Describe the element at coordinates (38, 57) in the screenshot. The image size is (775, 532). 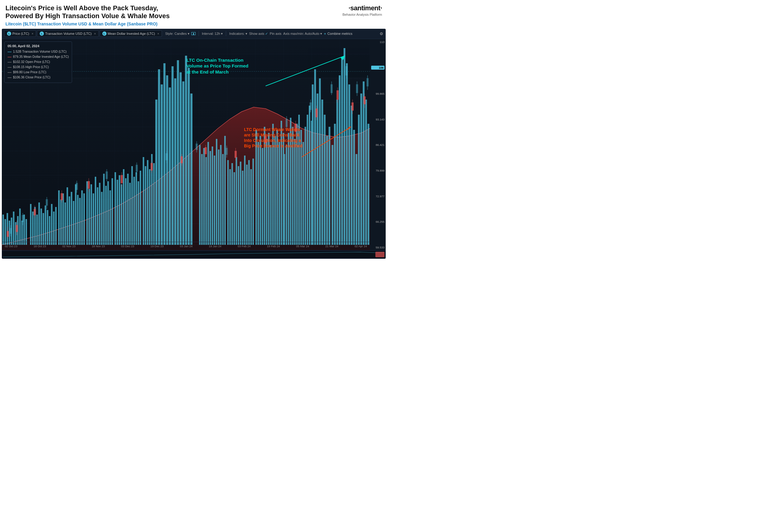
I see `legend-row-2: — 879.35 Mean Dollar Invested Age (LTC)` at that location.